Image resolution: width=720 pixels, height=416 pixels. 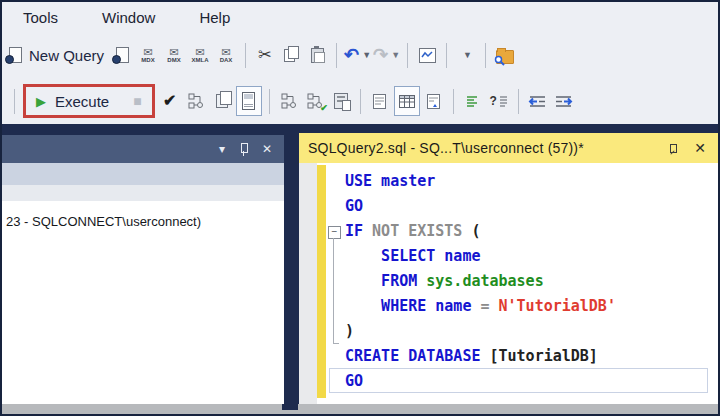 What do you see at coordinates (148, 55) in the screenshot?
I see `mdx-query-icon: ✉MDX` at bounding box center [148, 55].